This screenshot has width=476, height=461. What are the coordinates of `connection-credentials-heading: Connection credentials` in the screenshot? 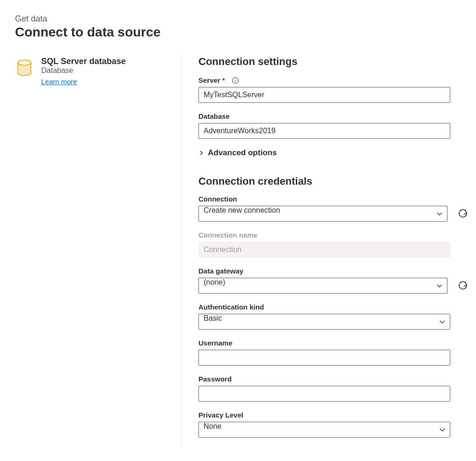 It's located at (333, 181).